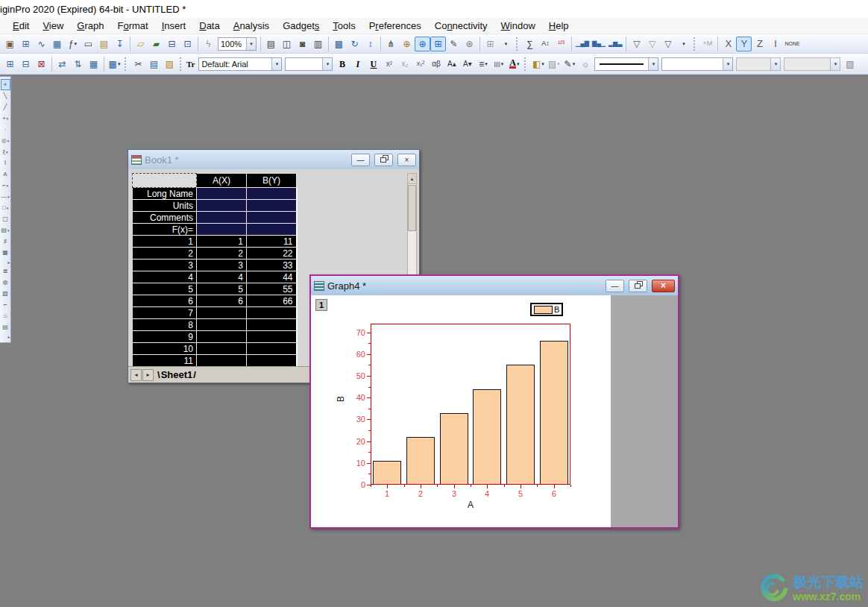 The width and height of the screenshot is (868, 607). Describe the element at coordinates (407, 44) in the screenshot. I see `zoom-pan-tool-button: ⊕` at that location.